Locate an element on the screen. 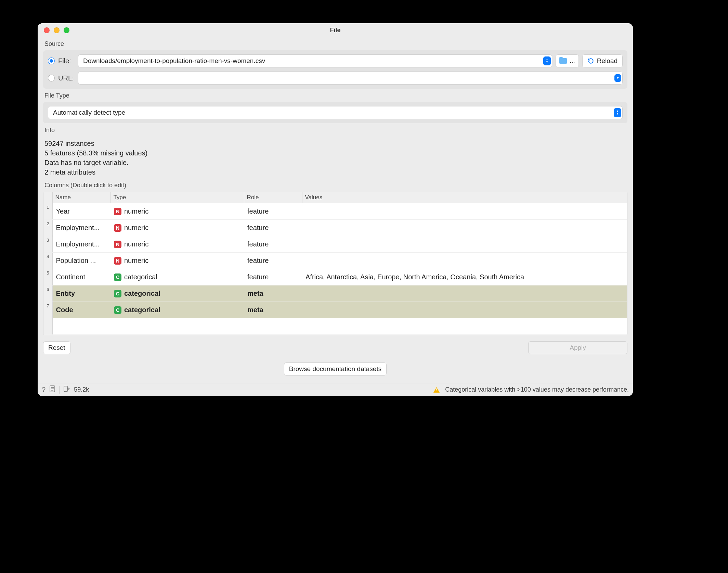  info-line: Data has no target variable. is located at coordinates (335, 163).